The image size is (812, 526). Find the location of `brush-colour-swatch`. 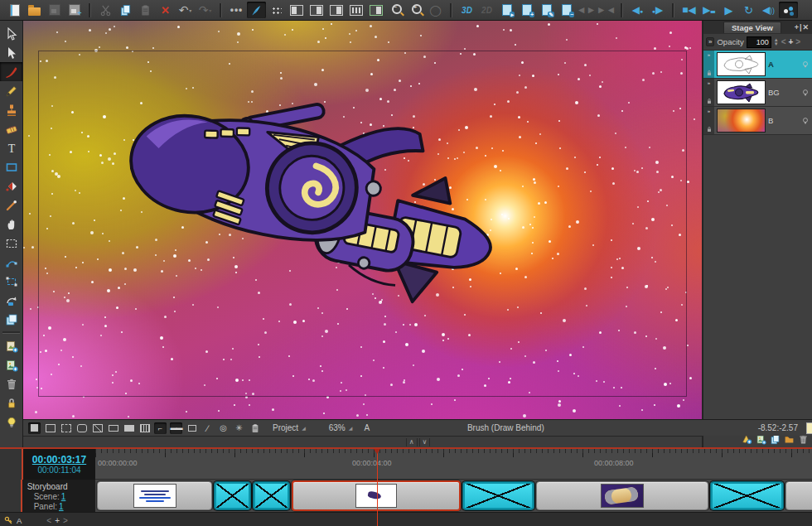

brush-colour-swatch is located at coordinates (809, 428).